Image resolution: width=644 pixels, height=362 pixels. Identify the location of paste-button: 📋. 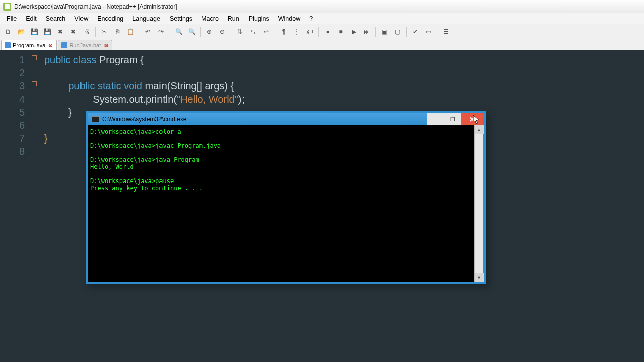
(130, 32).